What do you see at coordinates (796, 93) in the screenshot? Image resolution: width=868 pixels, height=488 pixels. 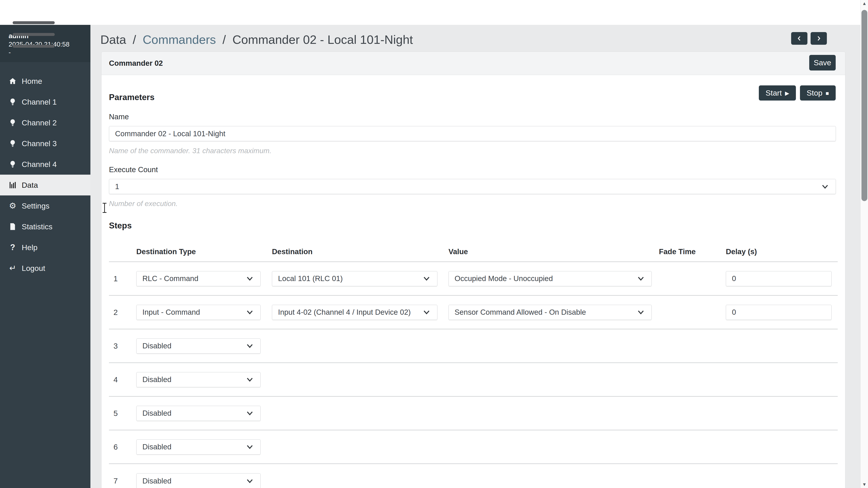 I see `run-actions: Start▶ Stop■` at bounding box center [796, 93].